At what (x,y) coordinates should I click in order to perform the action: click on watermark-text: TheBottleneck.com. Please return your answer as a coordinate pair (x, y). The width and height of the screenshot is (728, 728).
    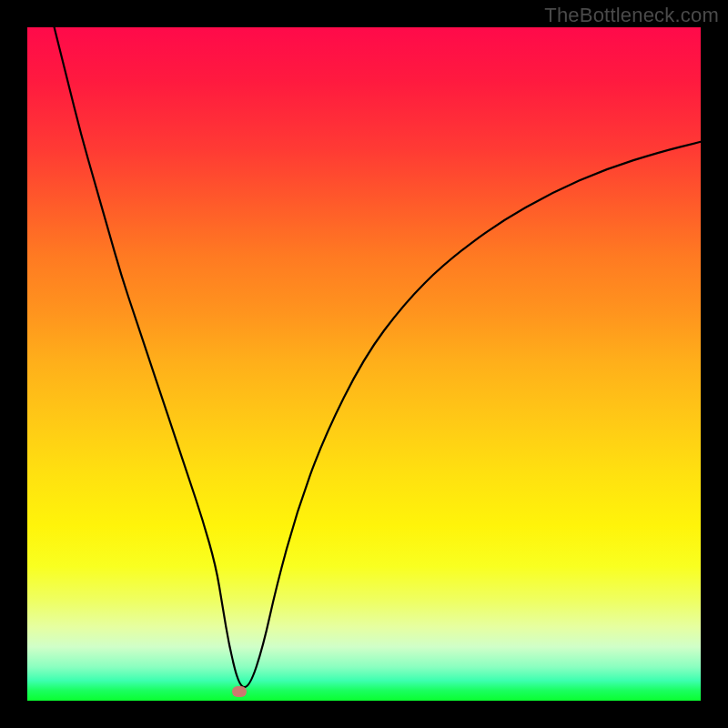
    Looking at the image, I should click on (632, 15).